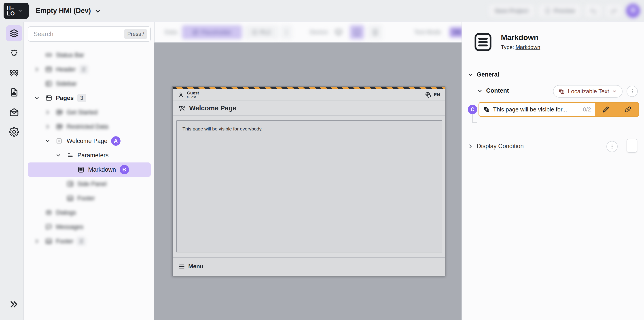 Image resolution: width=644 pixels, height=320 pixels. I want to click on translation-counter: 0/2, so click(587, 110).